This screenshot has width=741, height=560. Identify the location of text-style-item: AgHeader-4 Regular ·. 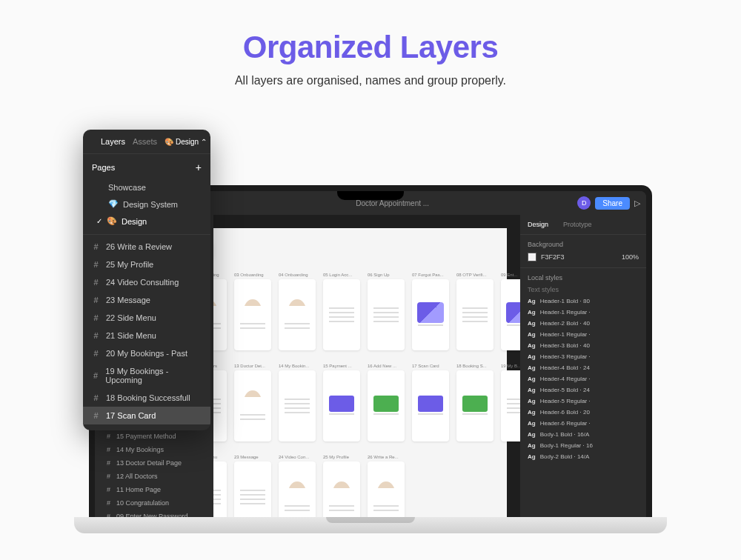
(583, 379).